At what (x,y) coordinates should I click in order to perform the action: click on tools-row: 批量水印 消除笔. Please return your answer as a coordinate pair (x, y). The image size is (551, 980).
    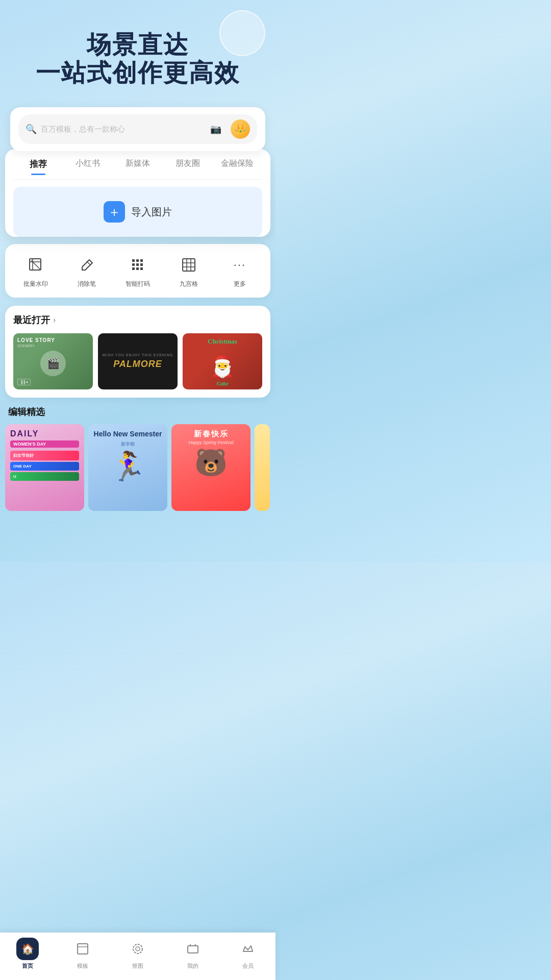
    Looking at the image, I should click on (138, 271).